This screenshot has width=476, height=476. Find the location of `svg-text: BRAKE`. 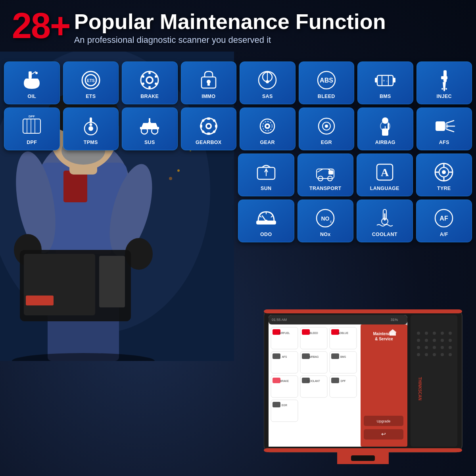

svg-text: BRAKE is located at coordinates (285, 381).